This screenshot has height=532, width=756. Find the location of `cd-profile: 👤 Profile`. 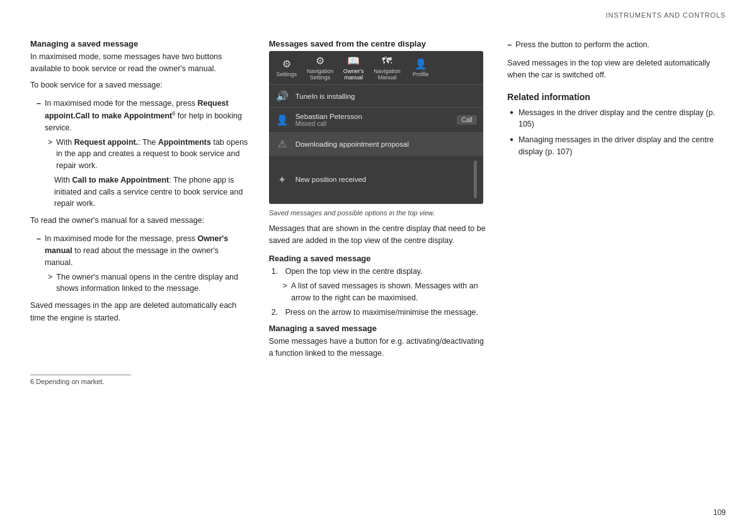

cd-profile: 👤 Profile is located at coordinates (421, 68).